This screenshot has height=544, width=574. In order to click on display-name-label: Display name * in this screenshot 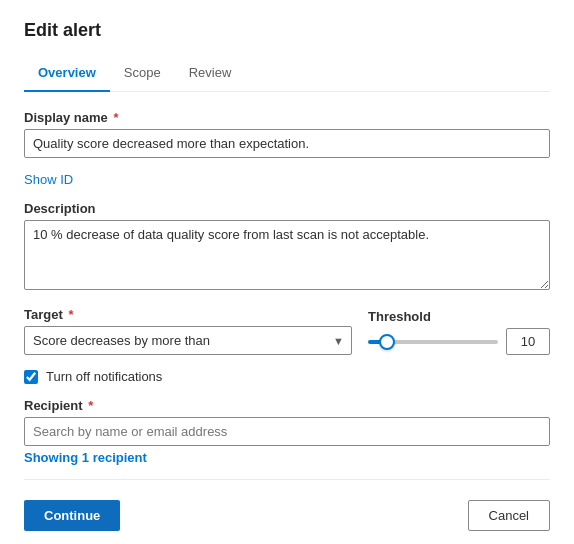, I will do `click(287, 118)`.